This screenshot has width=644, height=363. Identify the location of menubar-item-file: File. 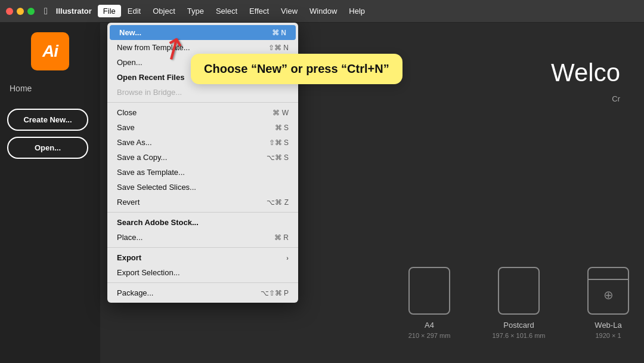
(110, 11).